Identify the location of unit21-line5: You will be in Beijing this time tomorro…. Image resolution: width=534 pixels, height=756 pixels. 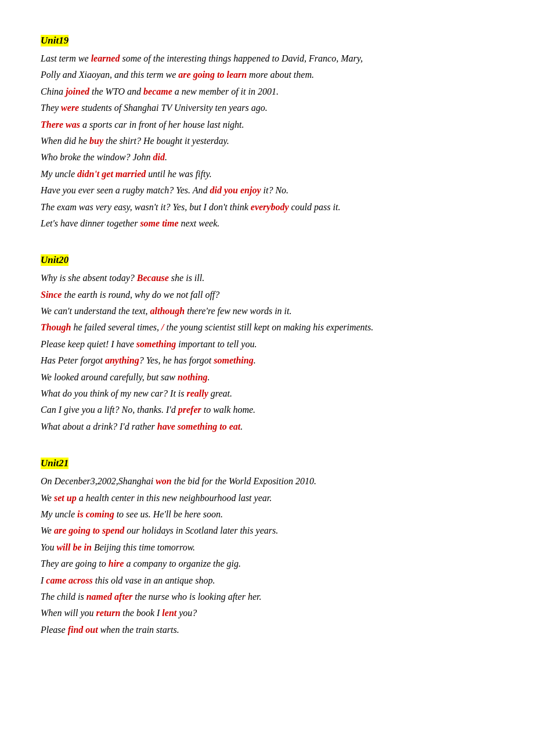
(267, 548).